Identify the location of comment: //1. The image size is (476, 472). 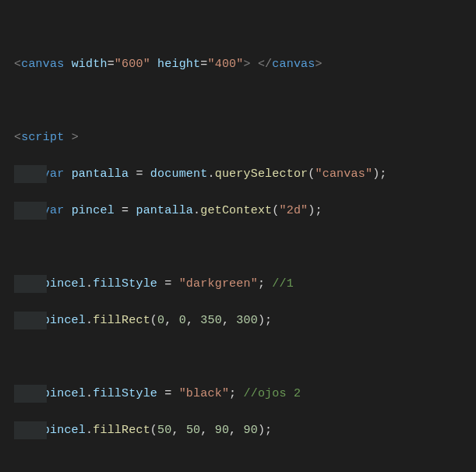
(283, 284).